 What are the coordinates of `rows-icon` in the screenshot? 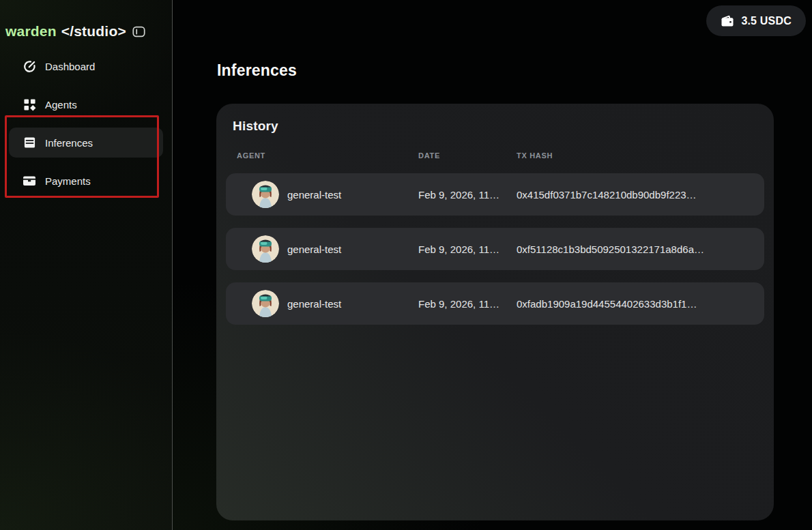 It's located at (29, 143).